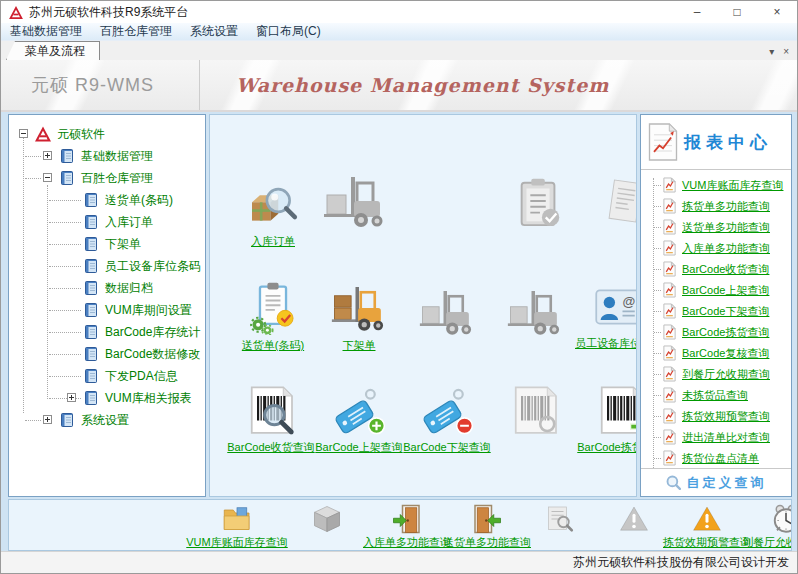  Describe the element at coordinates (716, 458) in the screenshot. I see `report-item: 拣货位盘点清单` at that location.